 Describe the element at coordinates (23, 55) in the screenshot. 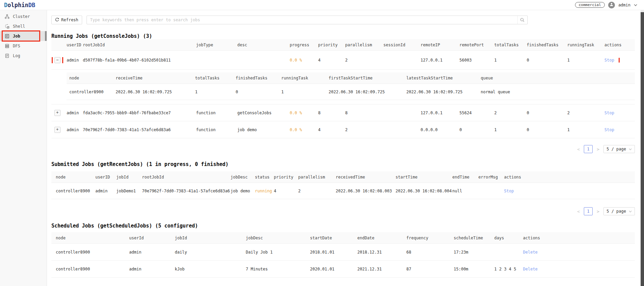

I see `sidebar-item-log: Log` at that location.